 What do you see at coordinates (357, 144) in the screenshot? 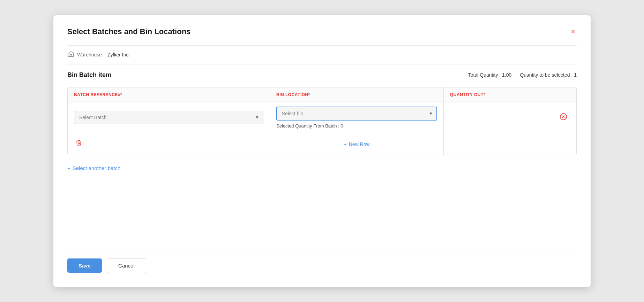
I see `new-row-cell: + New Row` at bounding box center [357, 144].